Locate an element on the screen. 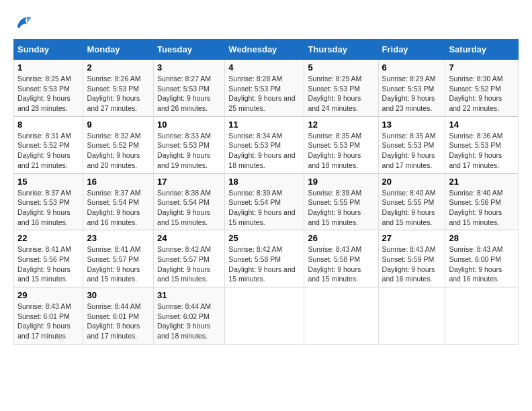 This screenshot has width=532, height=411. sunrise-time: Sunrise: 8:27 AM is located at coordinates (184, 79).